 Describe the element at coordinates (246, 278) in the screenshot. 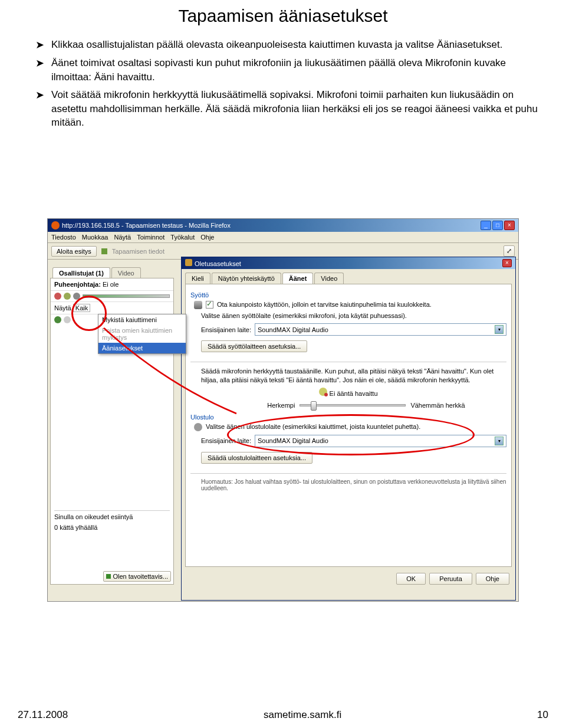

I see `tab-screenshare: Näytön yhteiskäyttö` at that location.